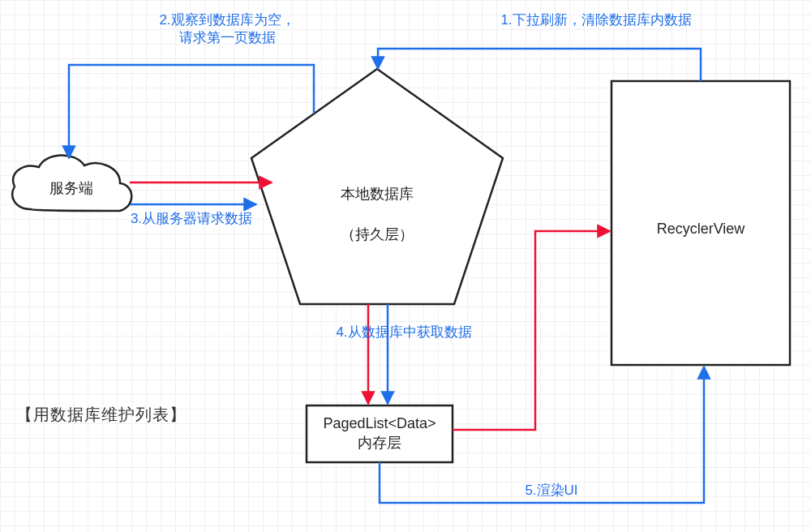 The width and height of the screenshot is (811, 532). Describe the element at coordinates (551, 490) in the screenshot. I see `label-step5: 5.渲染UI` at that location.